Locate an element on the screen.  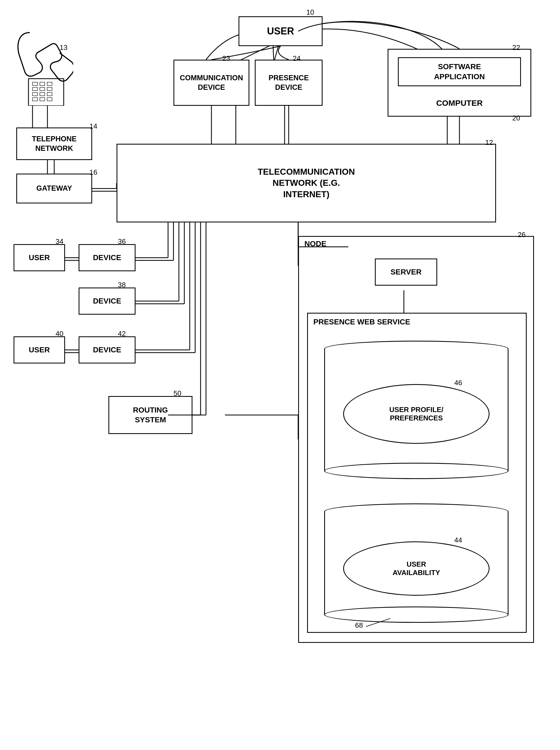
computer-outer-box: SOFTWAREAPPLICATION COMPUTER is located at coordinates (459, 83).